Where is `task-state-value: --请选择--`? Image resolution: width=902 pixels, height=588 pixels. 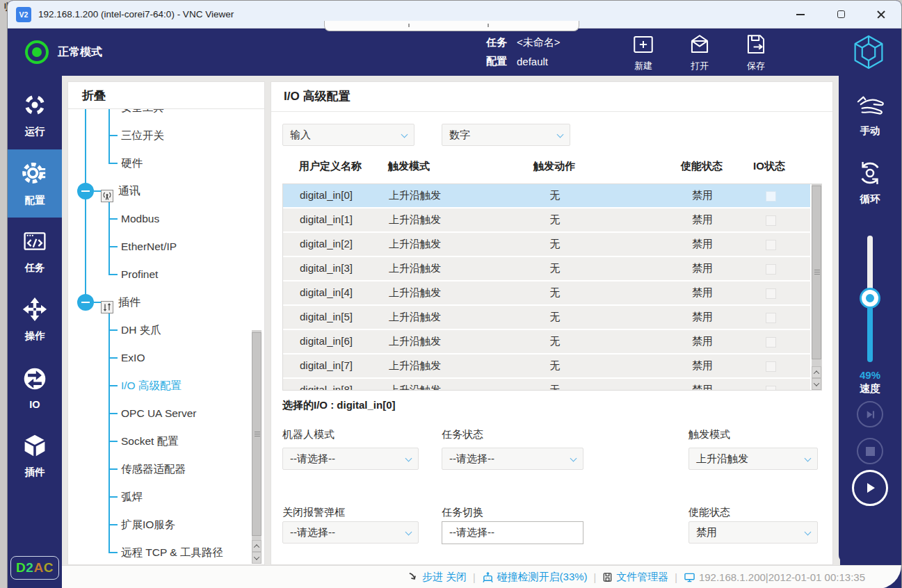 task-state-value: --请选择-- is located at coordinates (472, 459).